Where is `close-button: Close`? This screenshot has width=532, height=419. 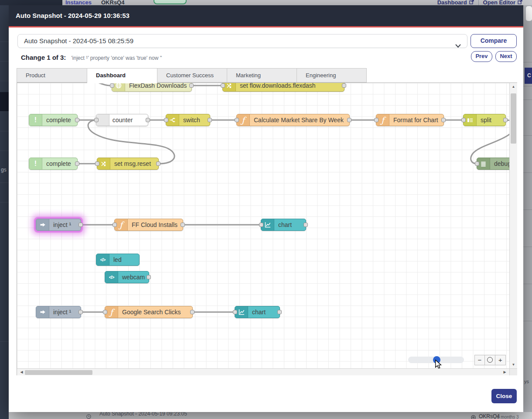 close-button: Close is located at coordinates (504, 396).